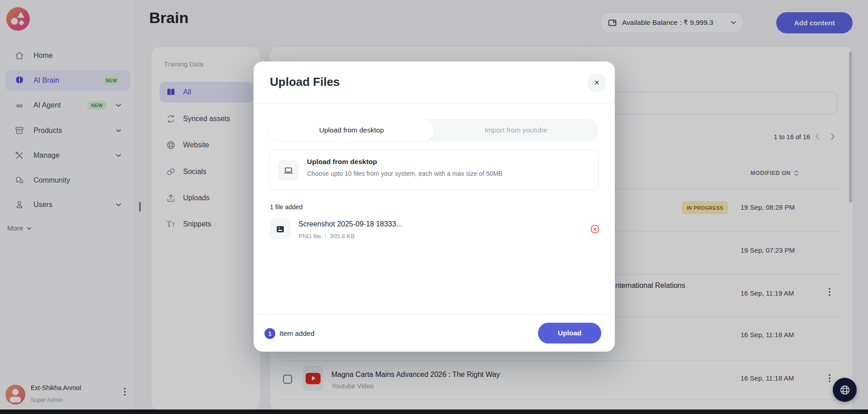 This screenshot has height=414, width=868. Describe the element at coordinates (595, 229) in the screenshot. I see `circle-x-icon` at that location.